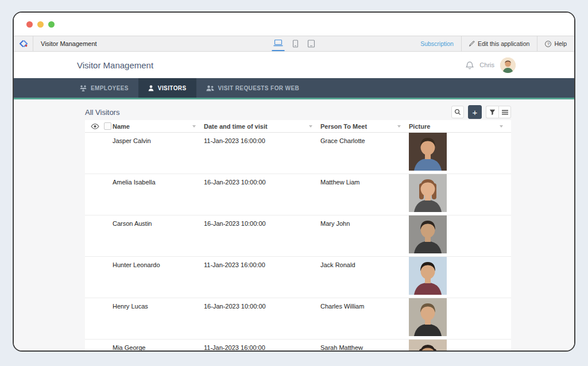 The height and width of the screenshot is (366, 588). Describe the element at coordinates (365, 221) in the screenshot. I see `cell-person-to-meet: Mary John` at that location.